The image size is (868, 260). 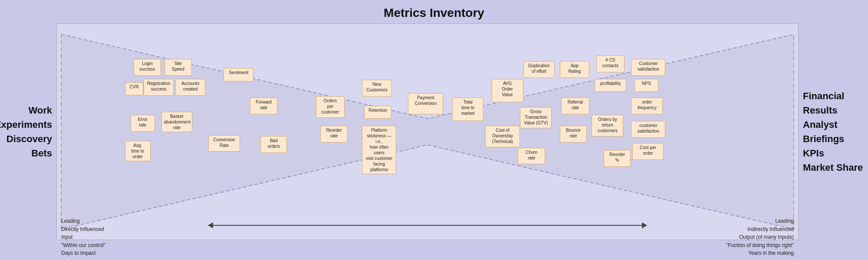 I want to click on metric-card-retention: Retention, so click(x=378, y=112).